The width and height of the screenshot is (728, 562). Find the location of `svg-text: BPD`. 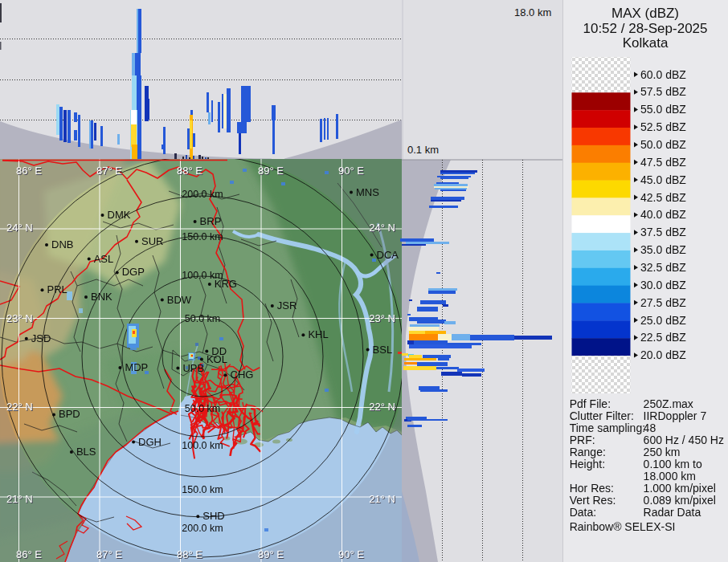

svg-text: BPD is located at coordinates (69, 414).